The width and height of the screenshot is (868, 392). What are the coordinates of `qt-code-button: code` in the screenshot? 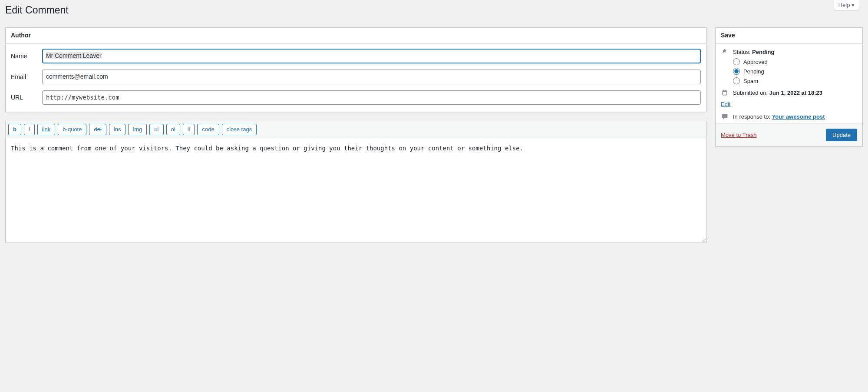 It's located at (208, 130).